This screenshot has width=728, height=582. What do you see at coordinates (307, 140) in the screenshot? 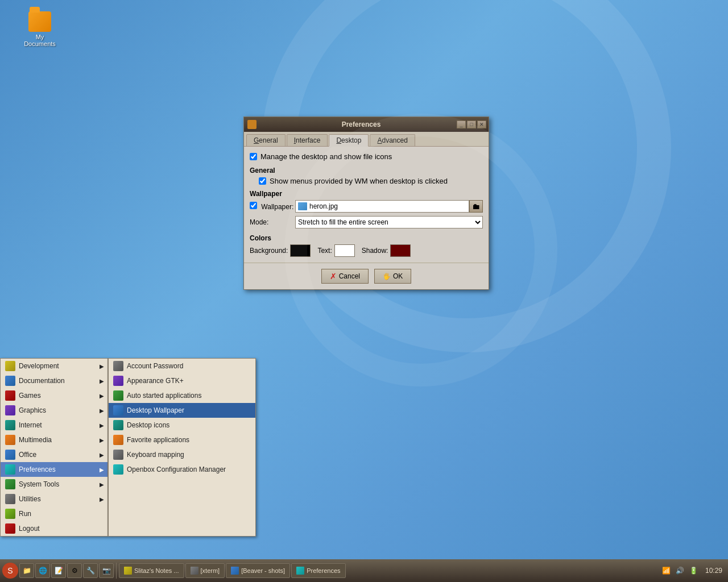
I see `tab-interface: Interface` at bounding box center [307, 140].